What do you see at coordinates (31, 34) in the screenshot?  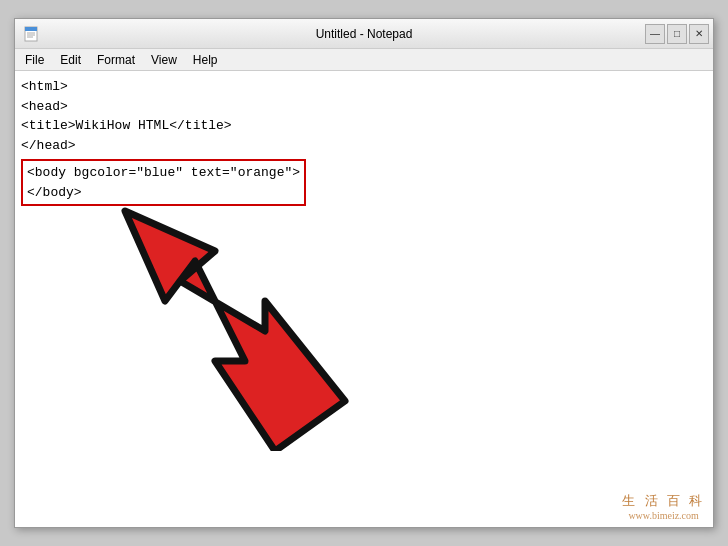 I see `notepad-icon` at bounding box center [31, 34].